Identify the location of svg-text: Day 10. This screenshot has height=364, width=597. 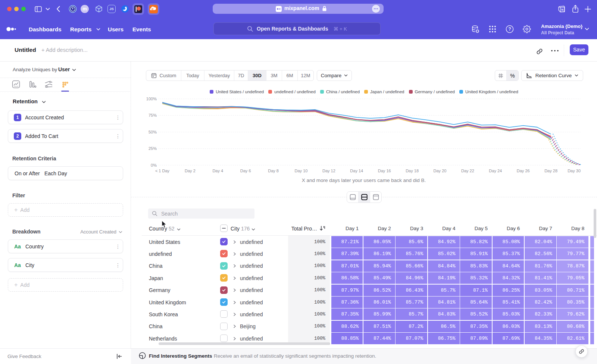
(301, 171).